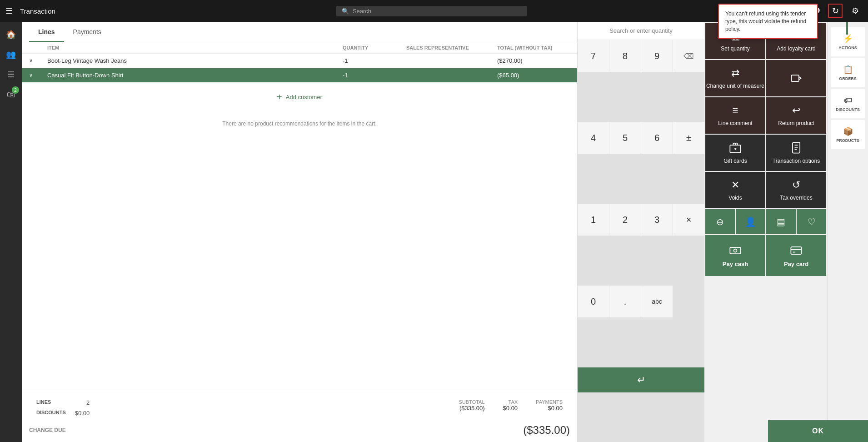 The height and width of the screenshot is (442, 868). Describe the element at coordinates (594, 56) in the screenshot. I see `numpad-7: 7` at that location.